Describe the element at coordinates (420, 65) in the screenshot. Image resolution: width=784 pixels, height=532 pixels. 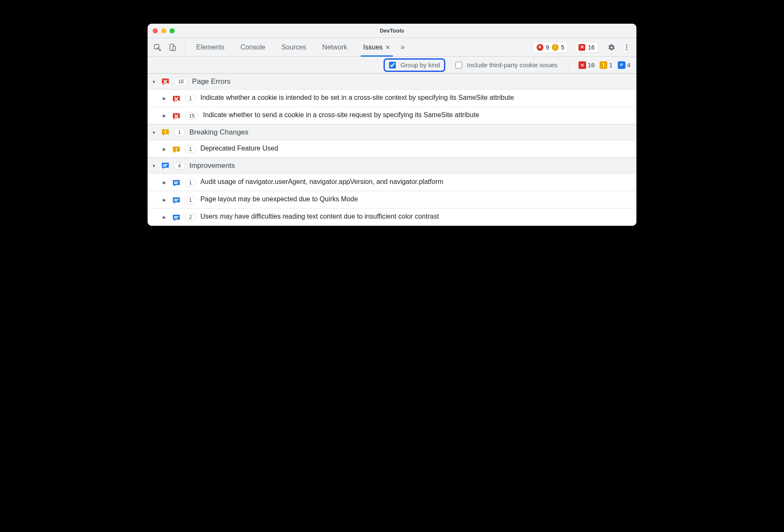
I see `group-by-kind-label: Group by kind` at that location.